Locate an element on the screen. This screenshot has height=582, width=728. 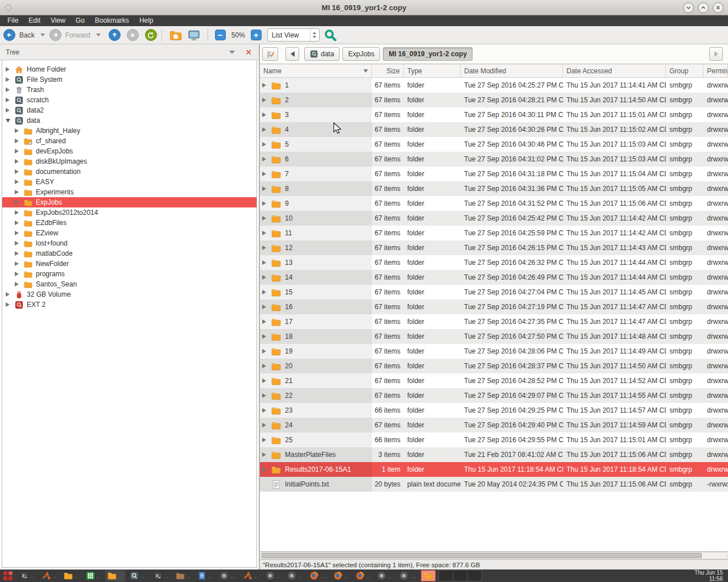
tree-item-programs: programs is located at coordinates (130, 274).